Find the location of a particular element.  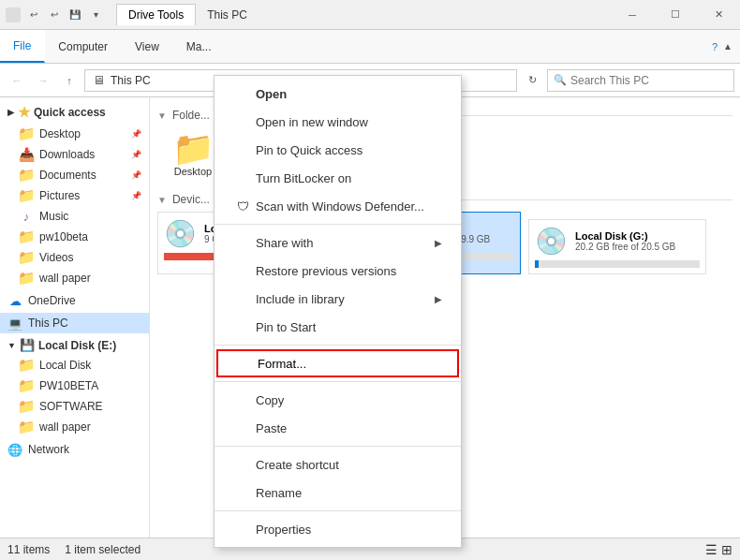

ctx-include-library: Include in library ▶ is located at coordinates (337, 299).